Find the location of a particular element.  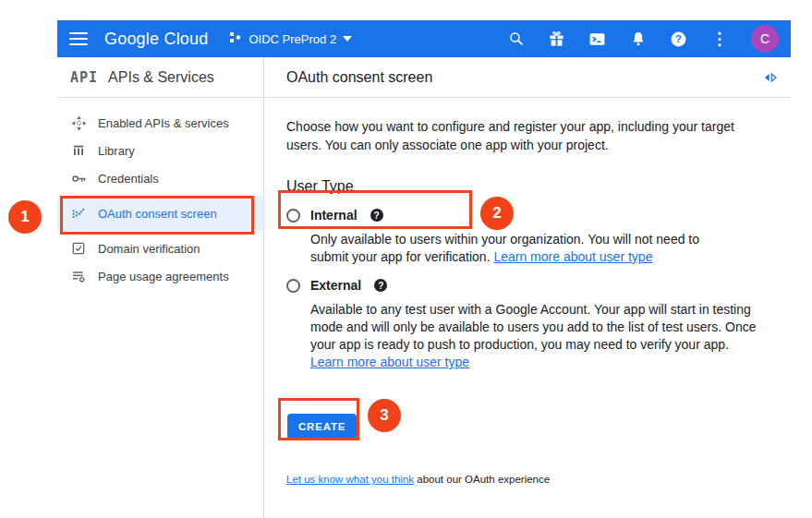

key-icon is located at coordinates (79, 178).